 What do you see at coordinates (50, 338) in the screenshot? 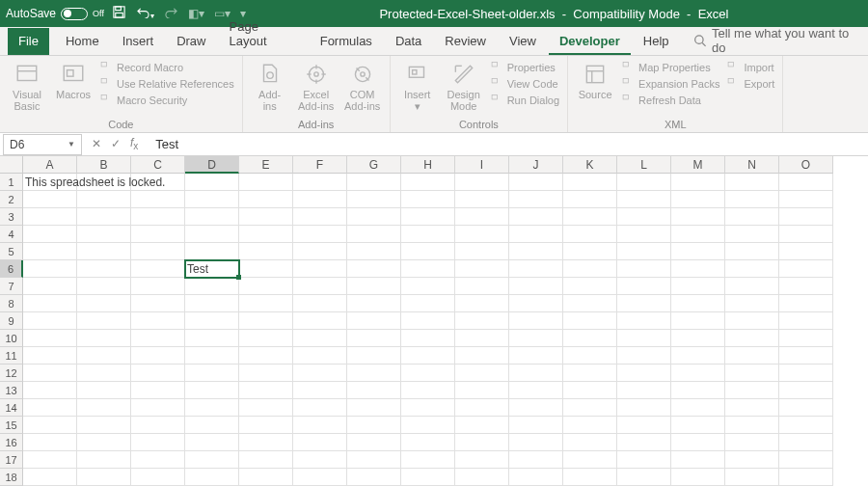
I see `cell-A10` at bounding box center [50, 338].